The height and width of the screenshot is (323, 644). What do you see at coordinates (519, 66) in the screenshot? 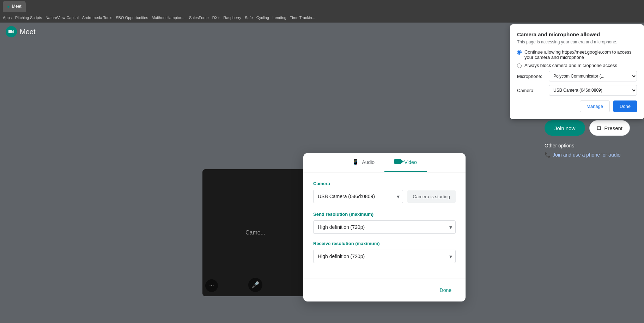
I see `radio-block` at bounding box center [519, 66].